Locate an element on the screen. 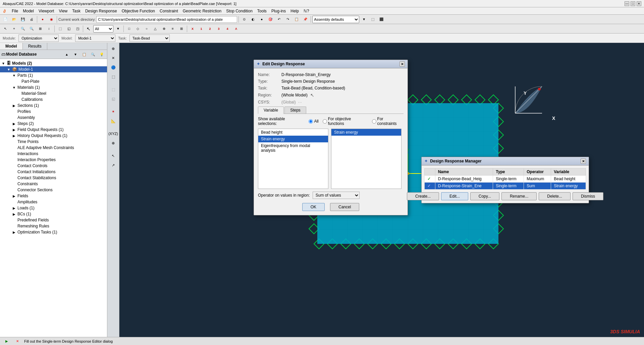 This screenshot has height=345, width=644. rename-btn: Rename... is located at coordinates (519, 196).